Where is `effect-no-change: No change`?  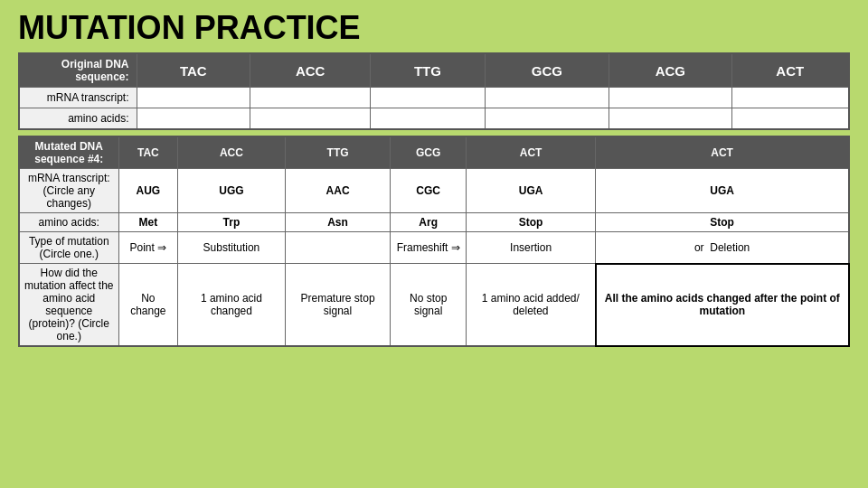
effect-no-change: No change is located at coordinates (148, 305).